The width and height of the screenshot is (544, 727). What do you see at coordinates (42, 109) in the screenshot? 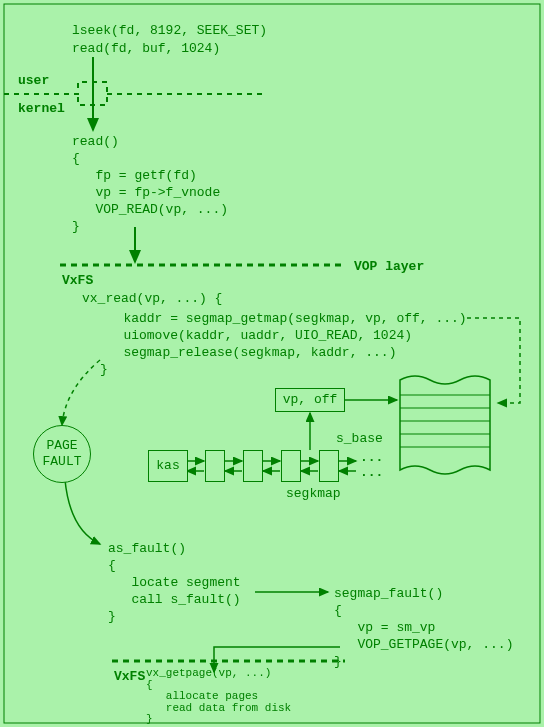
I see `kernel-label: kernel` at bounding box center [42, 109].